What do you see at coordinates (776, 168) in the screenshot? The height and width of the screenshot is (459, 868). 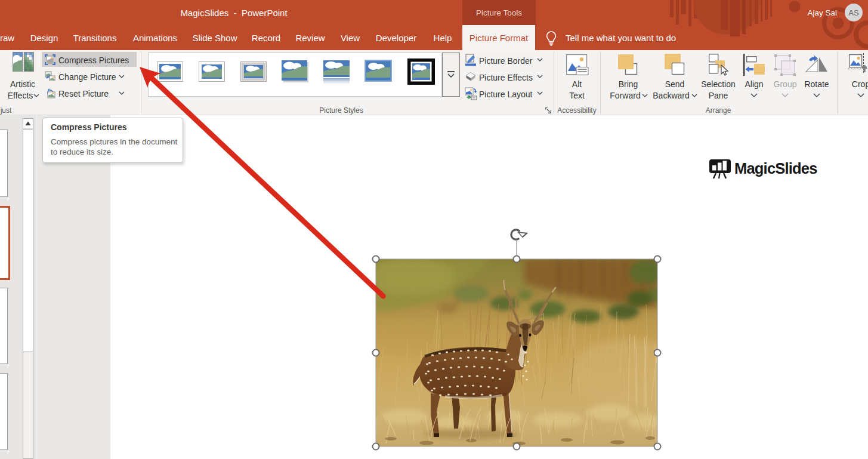 I see `svg-text: MagicSlides` at bounding box center [776, 168].